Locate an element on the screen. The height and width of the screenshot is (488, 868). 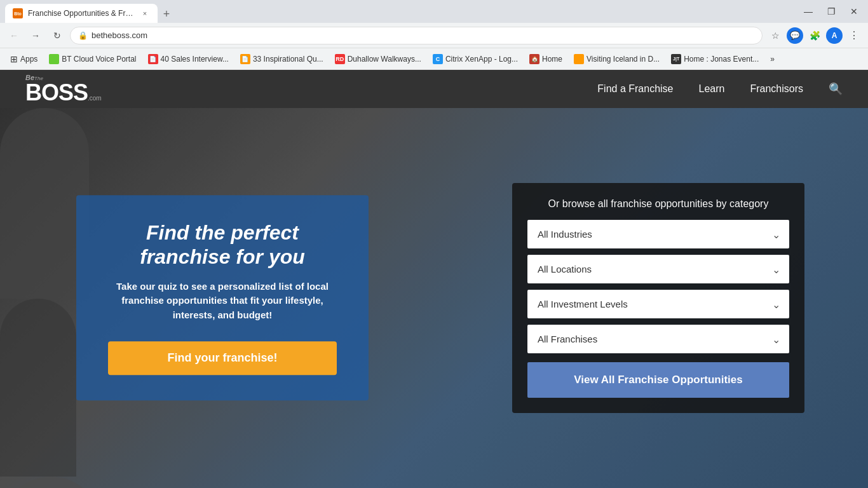
bookmark-visiting-iceland: Visiting Iceland in D... is located at coordinates (616, 59).